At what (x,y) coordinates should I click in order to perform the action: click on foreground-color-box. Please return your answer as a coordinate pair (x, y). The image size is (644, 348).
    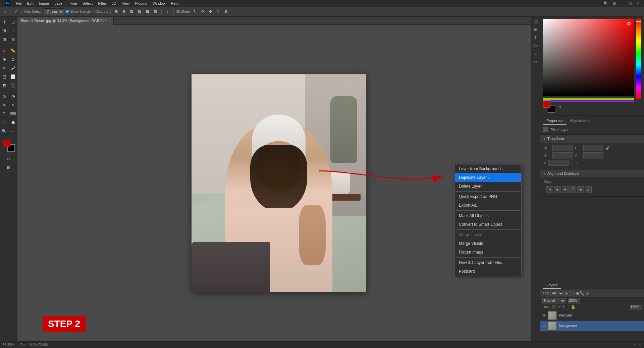
    Looking at the image, I should click on (6, 143).